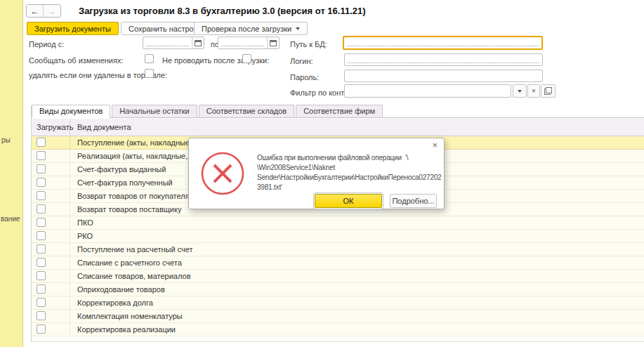  I want to click on column-header-load: Загружать, so click(51, 127).